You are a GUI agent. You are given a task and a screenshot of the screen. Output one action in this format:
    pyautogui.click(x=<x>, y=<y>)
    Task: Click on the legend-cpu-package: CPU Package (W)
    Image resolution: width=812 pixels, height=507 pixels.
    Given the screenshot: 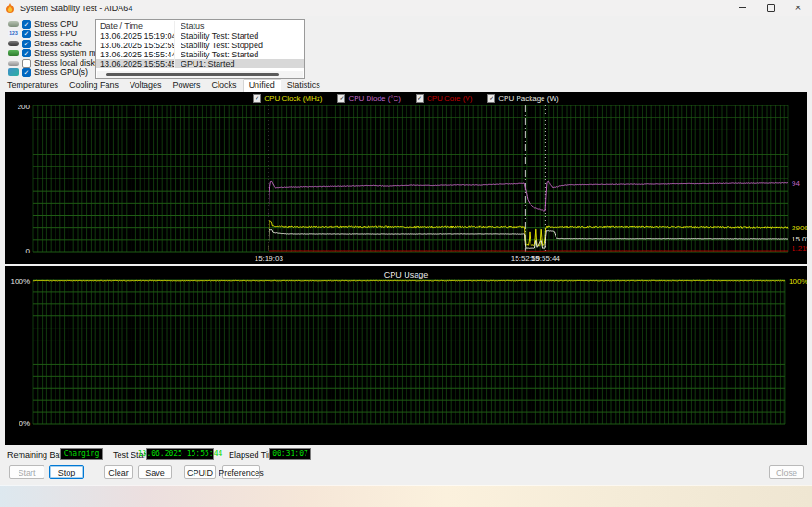 What is the action you would take?
    pyautogui.click(x=522, y=98)
    